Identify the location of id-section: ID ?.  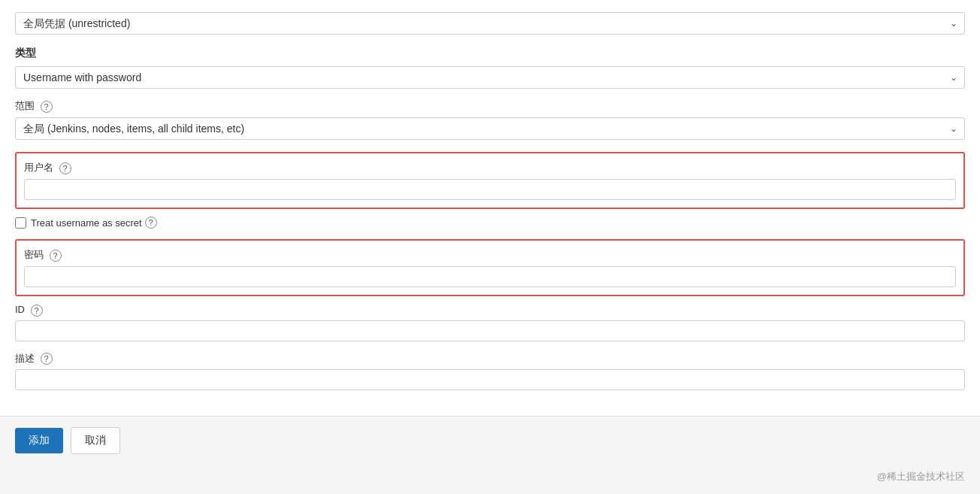
(490, 323).